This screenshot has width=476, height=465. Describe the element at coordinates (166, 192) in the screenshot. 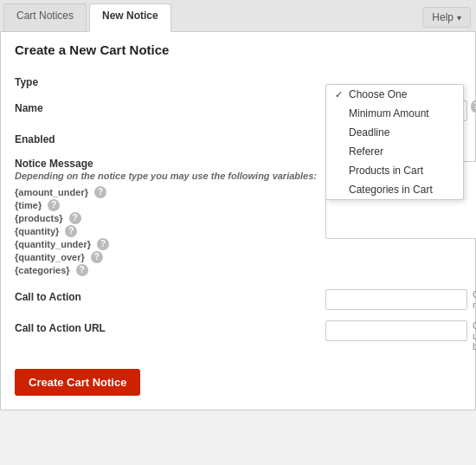

I see `variable-item-amount-under: {amount_under} ?` at that location.